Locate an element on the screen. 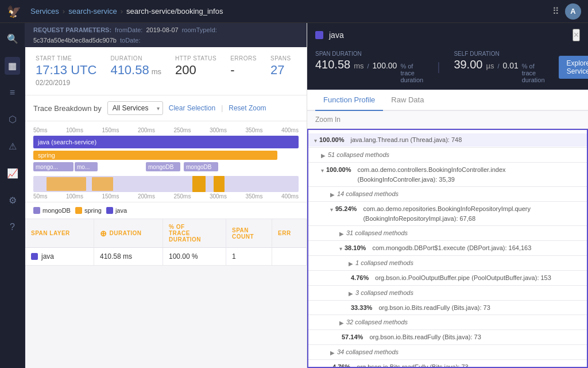 The image size is (588, 368). mongo-seg-2: mo... is located at coordinates (86, 167).